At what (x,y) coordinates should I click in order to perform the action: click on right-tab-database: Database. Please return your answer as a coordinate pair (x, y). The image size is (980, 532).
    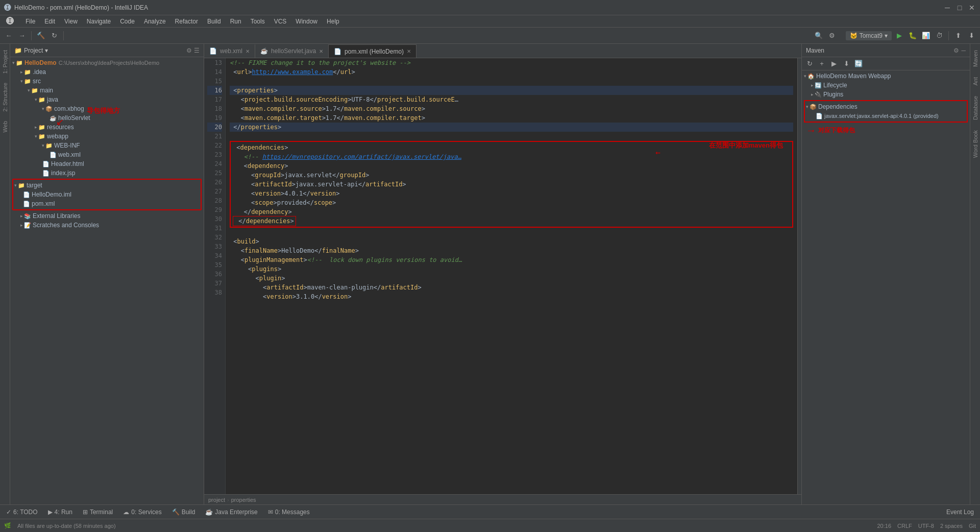
    Looking at the image, I should click on (975, 108).